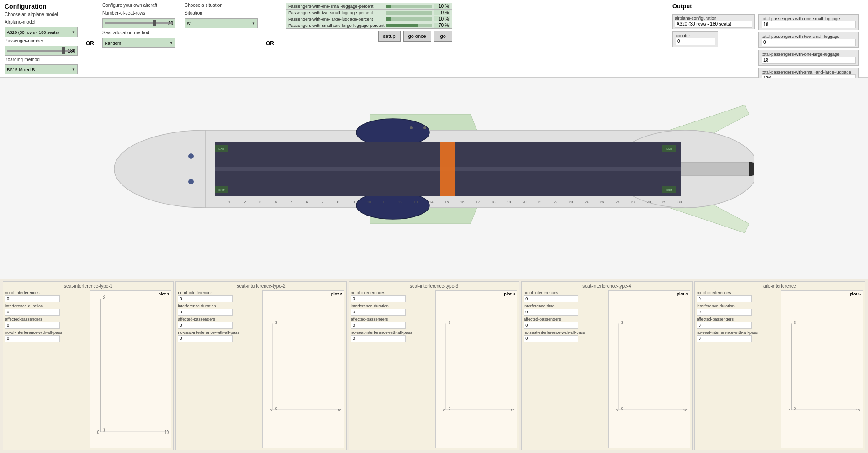  Describe the element at coordinates (41, 22) in the screenshot. I see `airplane-model-label: Airplane-model` at that location.